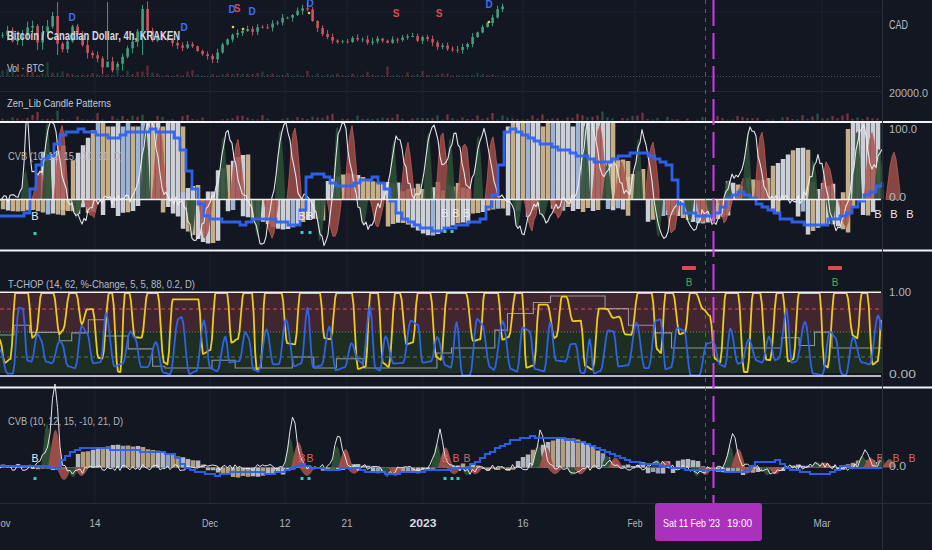 This screenshot has height=550, width=932. Describe the element at coordinates (692, 523) in the screenshot. I see `svg-text: Sat 11 Feb '23` at that location.